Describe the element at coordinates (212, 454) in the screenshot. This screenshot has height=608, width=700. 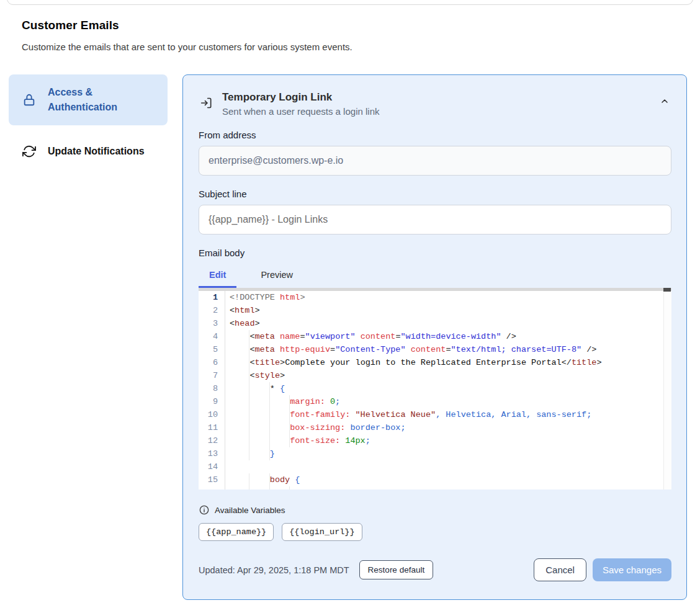
I see `line-number: 13` at that location.